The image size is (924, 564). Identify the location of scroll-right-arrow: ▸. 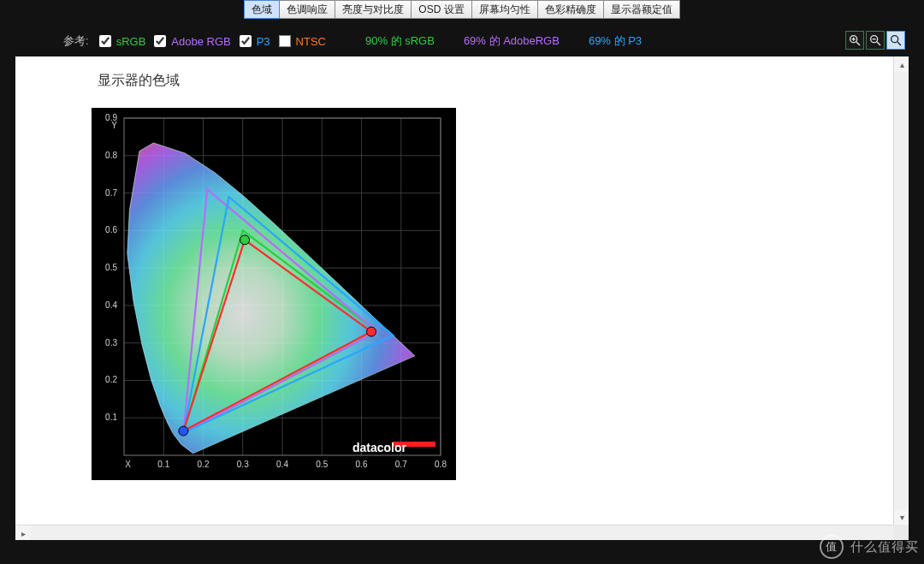
(23, 532).